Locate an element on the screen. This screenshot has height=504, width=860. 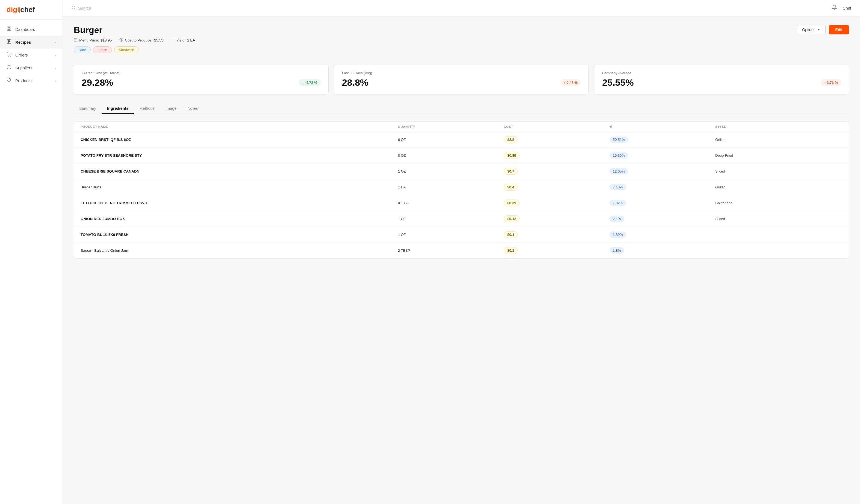
logo-chef: chef is located at coordinates (27, 10).